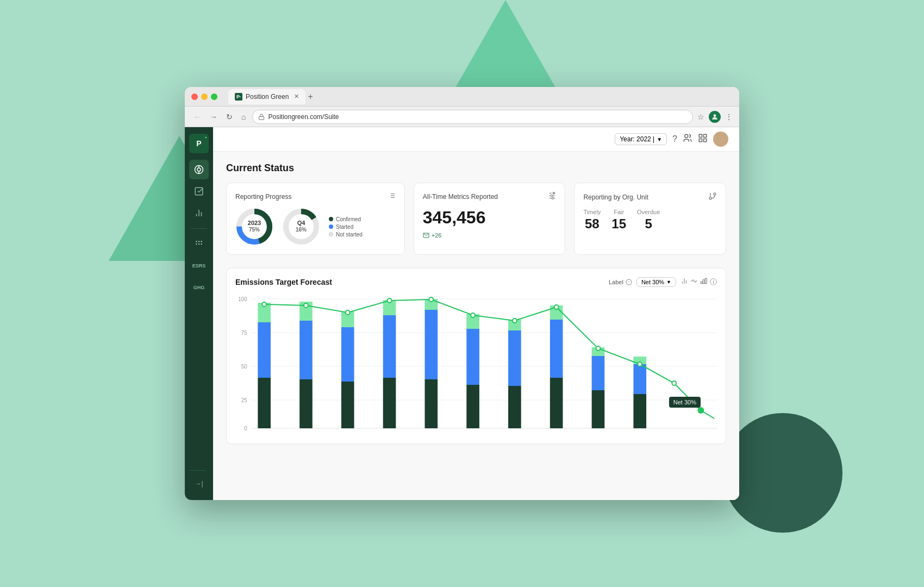  What do you see at coordinates (244, 117) in the screenshot?
I see `home-button: ⌂` at bounding box center [244, 117].